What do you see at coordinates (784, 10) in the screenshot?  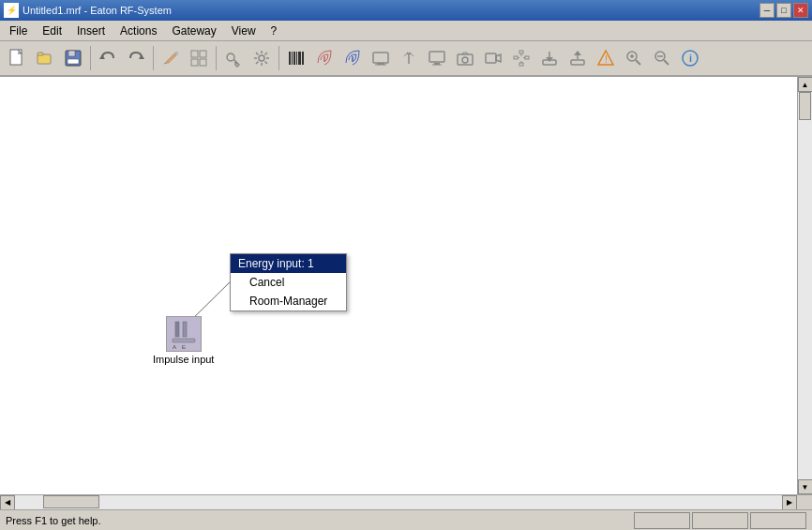 I see `maximize-button: □` at bounding box center [784, 10].